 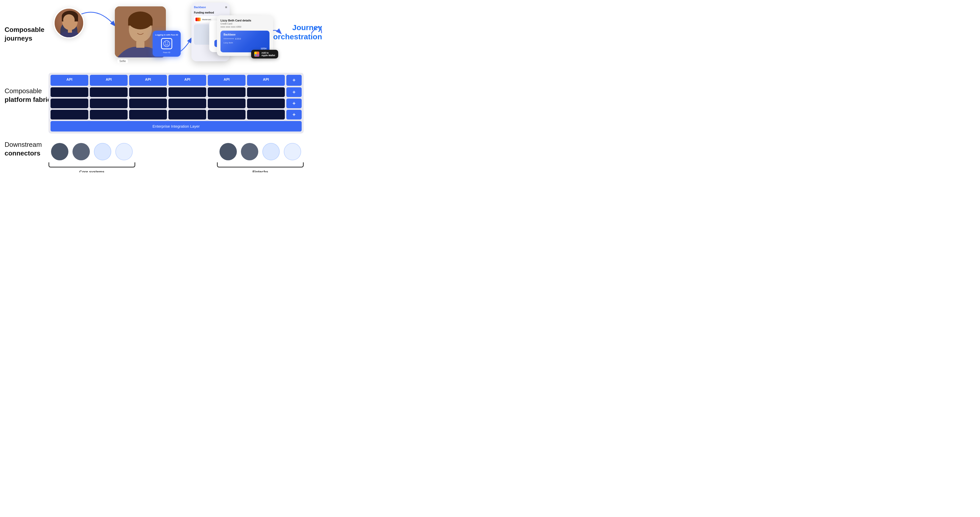 I want to click on connectors-section: Core systems System of record Fintechs B…, so click(x=176, y=158).